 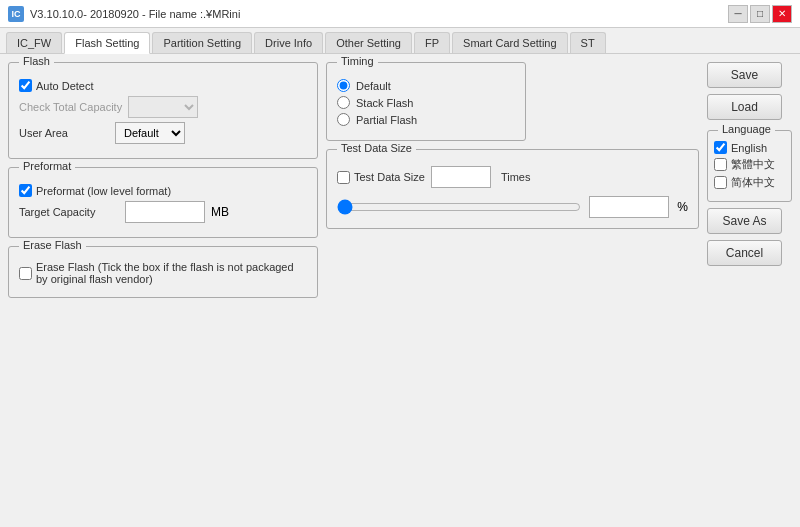 I want to click on tab-ic-fw: IC_FW, so click(x=34, y=42).